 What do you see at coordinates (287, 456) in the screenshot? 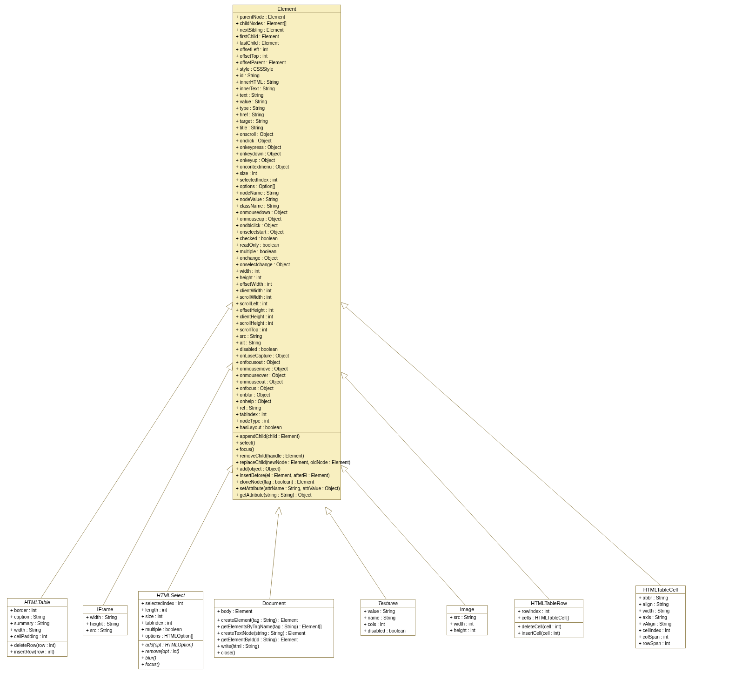
I see `member: + removeChild(handle : Element)` at bounding box center [287, 456].